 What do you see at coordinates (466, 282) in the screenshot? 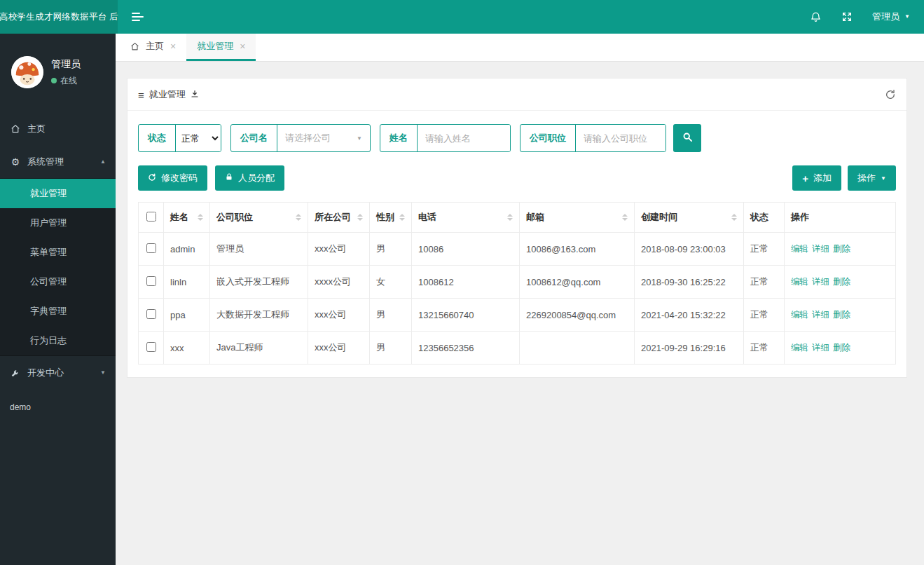
I see `cell-phone: 1008612` at bounding box center [466, 282].